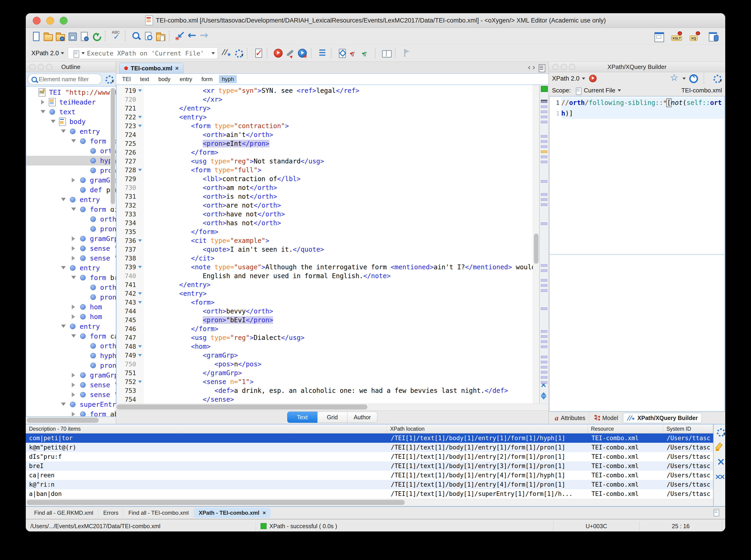 This screenshot has width=751, height=560. What do you see at coordinates (177, 68) in the screenshot?
I see `close-tab-icon: ×` at bounding box center [177, 68].